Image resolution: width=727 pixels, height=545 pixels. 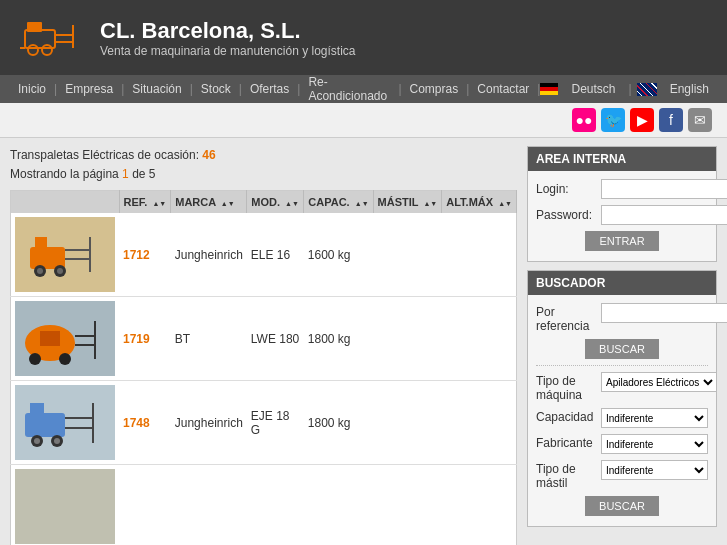 What do you see at coordinates (66, 202) in the screenshot?
I see `th-image` at bounding box center [66, 202].